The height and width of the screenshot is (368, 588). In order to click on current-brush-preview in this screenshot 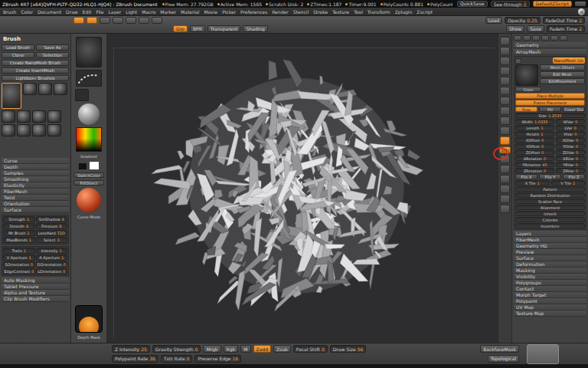, I will do `click(89, 52)`.